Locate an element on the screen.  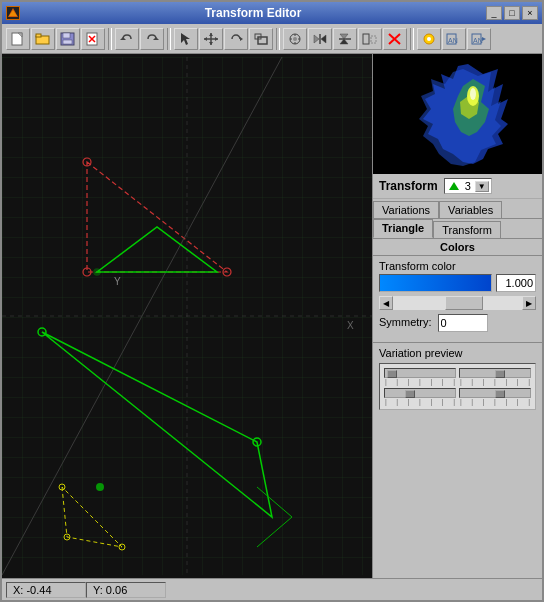
transform-dropdown-arrow: ▼ is located at coordinates (482, 186).